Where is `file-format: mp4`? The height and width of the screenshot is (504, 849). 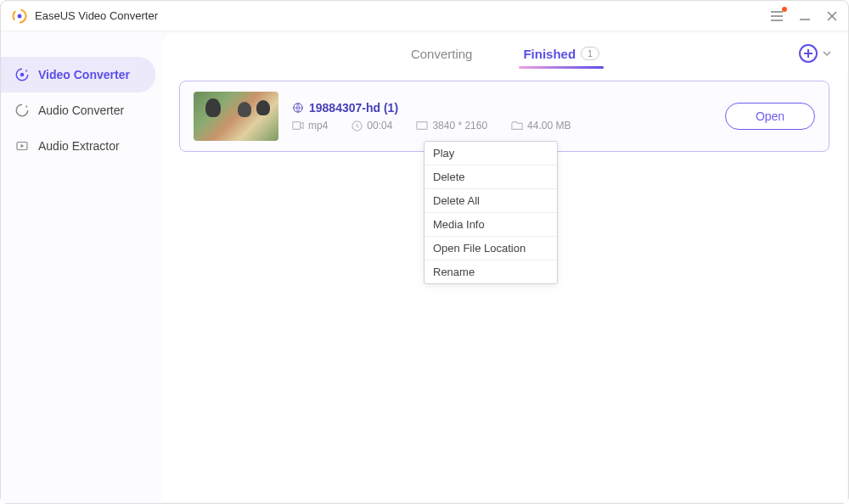 file-format: mp4 is located at coordinates (310, 126).